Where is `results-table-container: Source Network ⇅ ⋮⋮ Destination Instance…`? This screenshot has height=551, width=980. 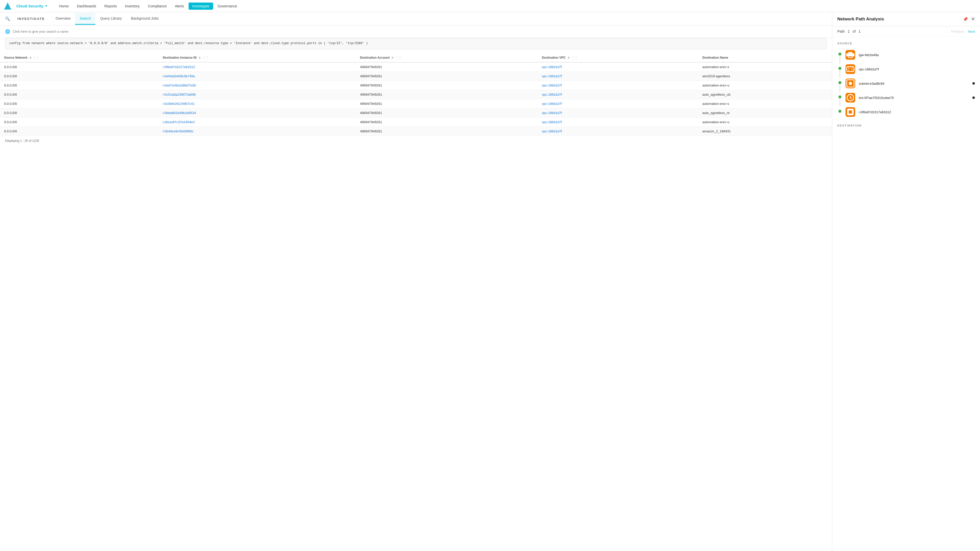
results-table-container: Source Network ⇅ ⋮⋮ Destination Instance… is located at coordinates (416, 102).